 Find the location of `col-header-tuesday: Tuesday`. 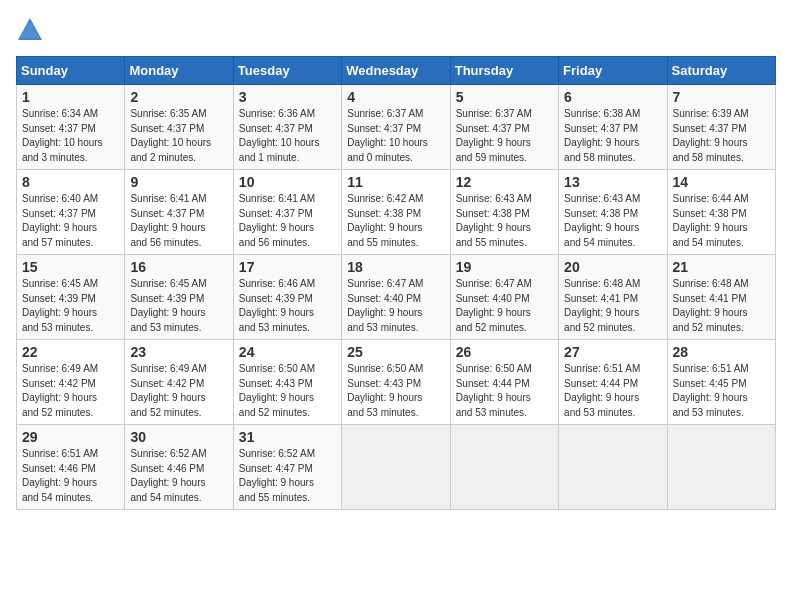

col-header-tuesday: Tuesday is located at coordinates (287, 71).